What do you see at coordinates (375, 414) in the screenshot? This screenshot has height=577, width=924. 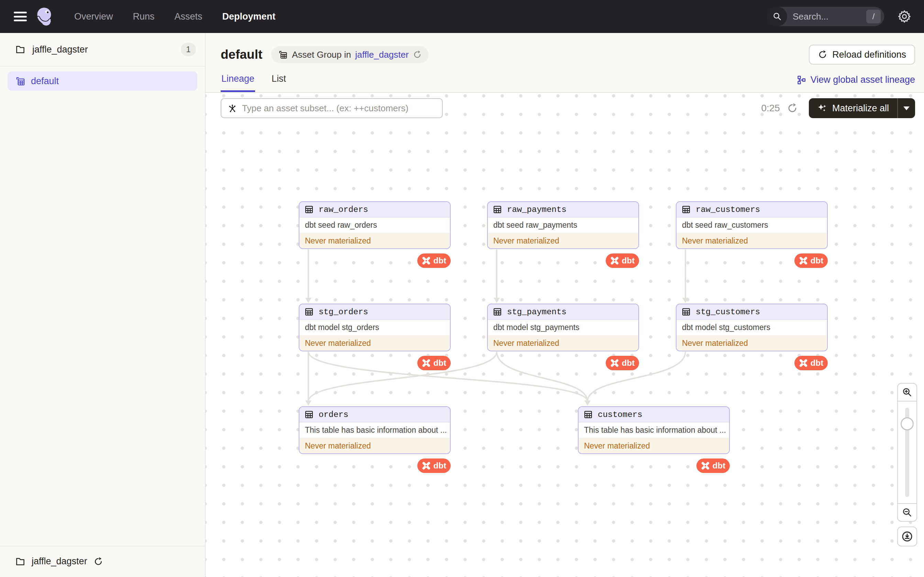 I see `asset-node-header: orders` at bounding box center [375, 414].